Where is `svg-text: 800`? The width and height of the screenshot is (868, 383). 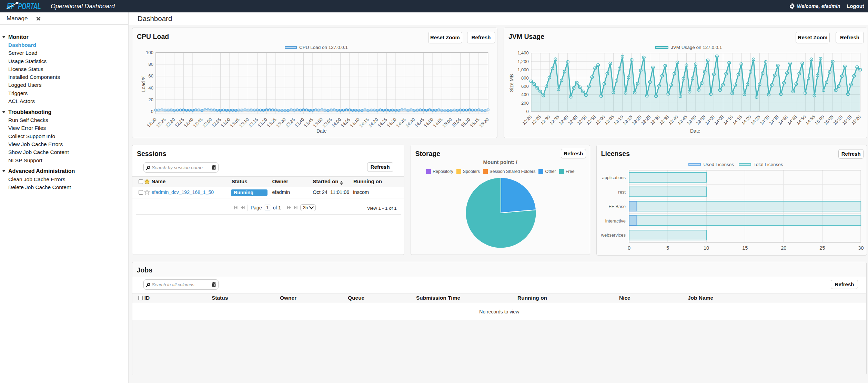 svg-text: 800 is located at coordinates (525, 78).